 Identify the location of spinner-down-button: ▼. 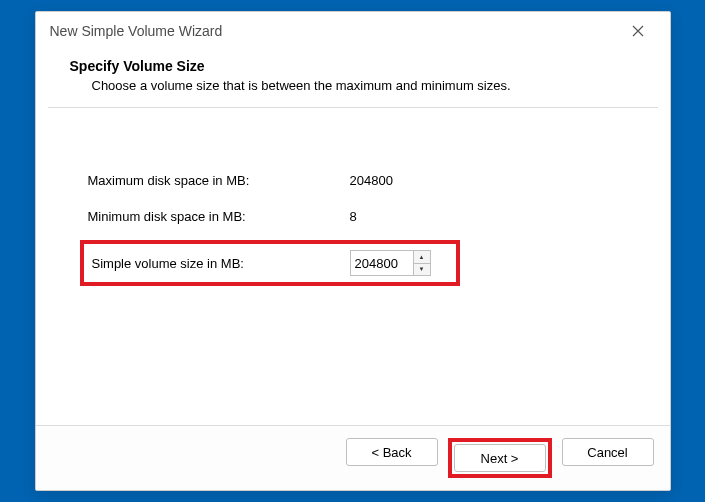
(422, 270).